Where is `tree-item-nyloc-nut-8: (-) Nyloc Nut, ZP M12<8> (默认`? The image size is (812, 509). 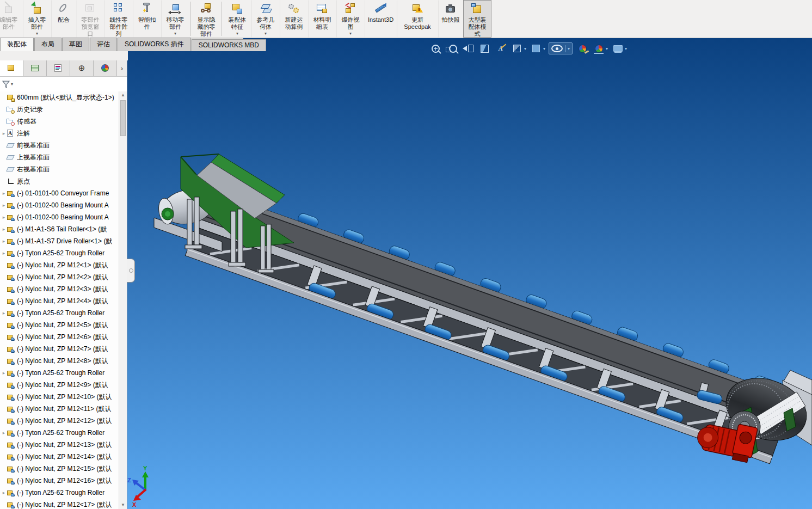 tree-item-nyloc-nut-8: (-) Nyloc Nut, ZP M12<8> (默认 is located at coordinates (60, 361).